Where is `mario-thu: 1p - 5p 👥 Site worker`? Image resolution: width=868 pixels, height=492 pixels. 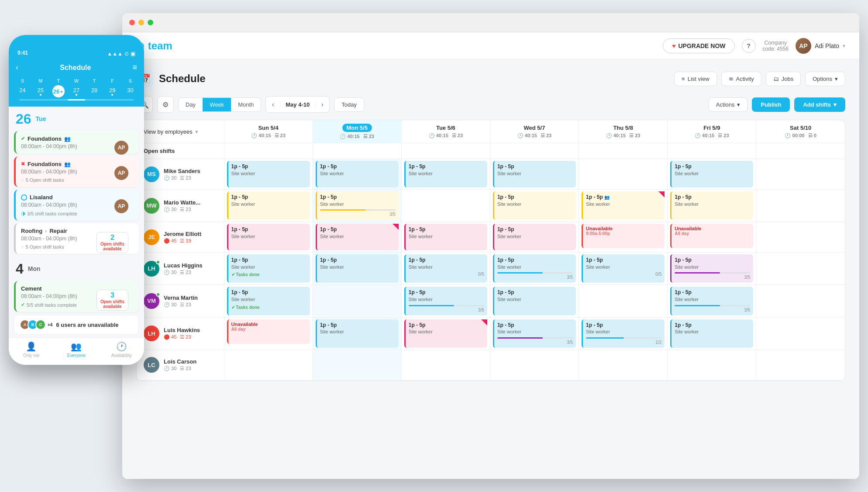
mario-thu: 1p - 5p 👥 Site worker is located at coordinates (623, 206).